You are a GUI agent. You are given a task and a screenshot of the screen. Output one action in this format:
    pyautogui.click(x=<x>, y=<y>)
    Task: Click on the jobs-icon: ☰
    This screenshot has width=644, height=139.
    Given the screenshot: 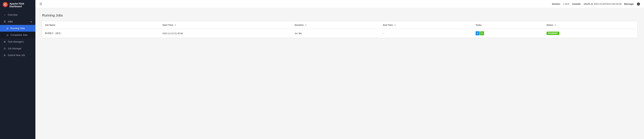 What is the action you would take?
    pyautogui.click(x=4, y=21)
    